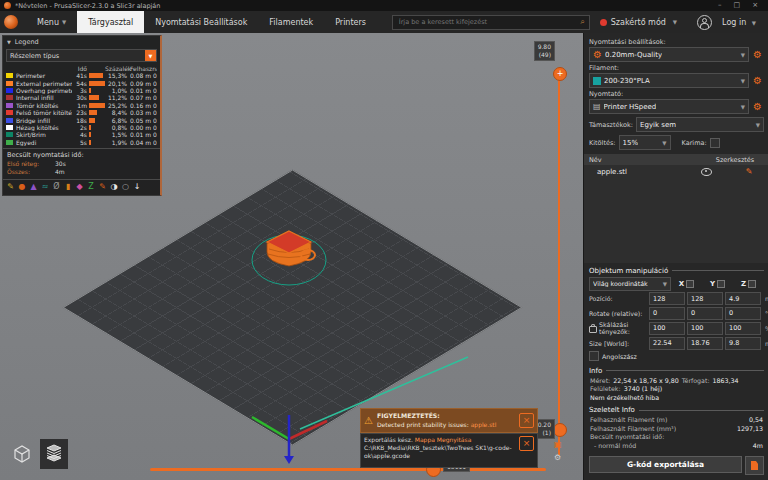 The image size is (768, 480). I want to click on layer-slider, so click(559, 264).